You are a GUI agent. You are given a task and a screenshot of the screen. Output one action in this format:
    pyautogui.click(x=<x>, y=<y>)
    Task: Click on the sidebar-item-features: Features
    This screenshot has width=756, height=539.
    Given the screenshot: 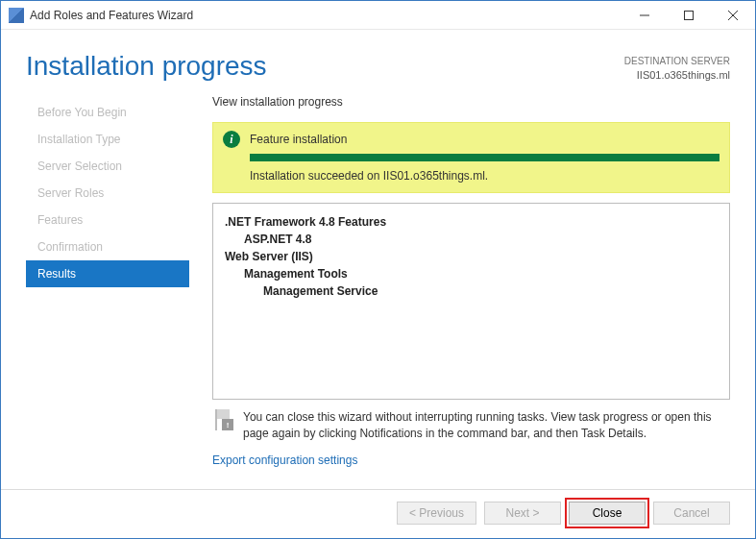 What is the action you would take?
    pyautogui.click(x=108, y=220)
    